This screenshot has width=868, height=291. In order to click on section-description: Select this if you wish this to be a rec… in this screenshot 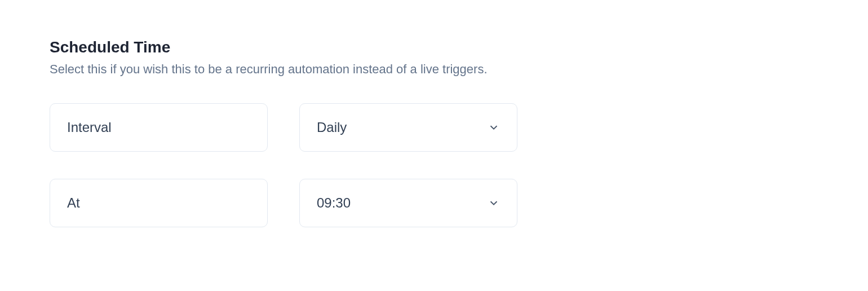, I will do `click(434, 70)`.